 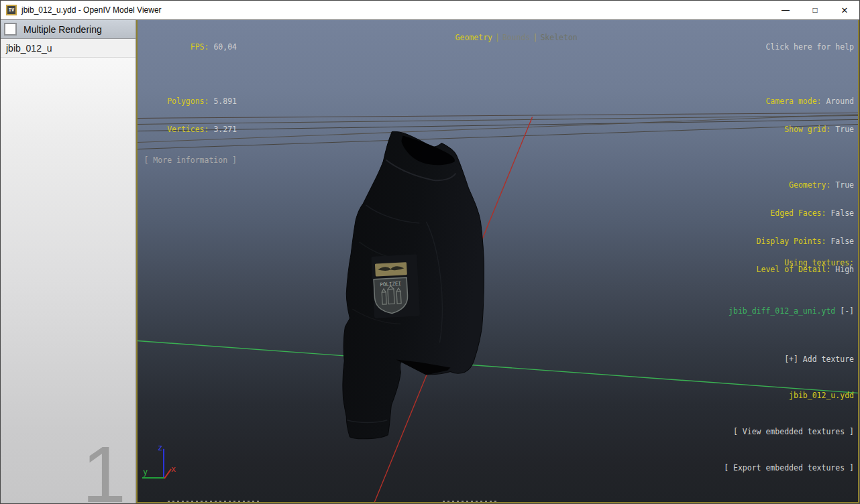 What do you see at coordinates (63, 29) in the screenshot?
I see `multiple-rendering-label: Multiple Rendering` at bounding box center [63, 29].